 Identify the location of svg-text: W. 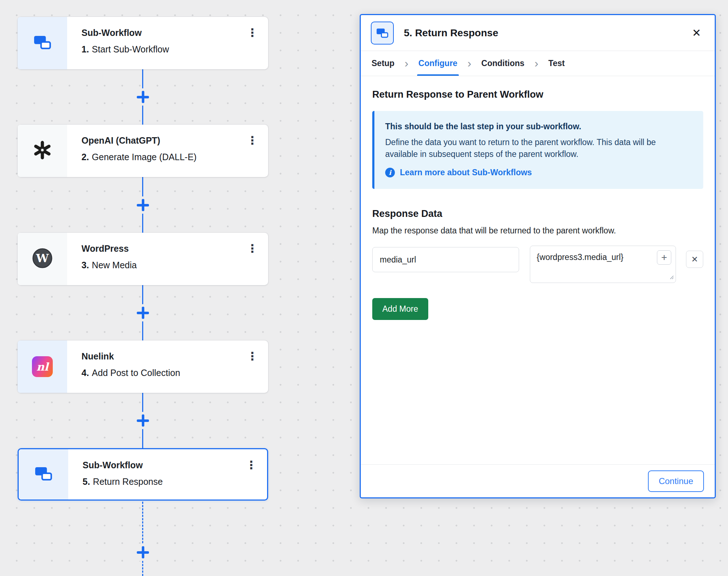
(42, 258).